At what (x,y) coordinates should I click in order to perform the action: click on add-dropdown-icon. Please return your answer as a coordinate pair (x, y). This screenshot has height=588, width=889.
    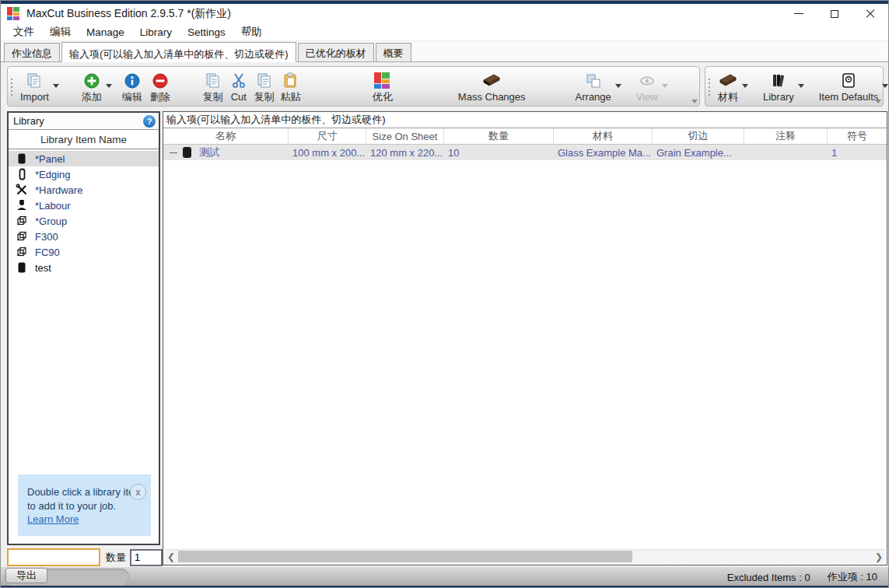
    Looking at the image, I should click on (109, 86).